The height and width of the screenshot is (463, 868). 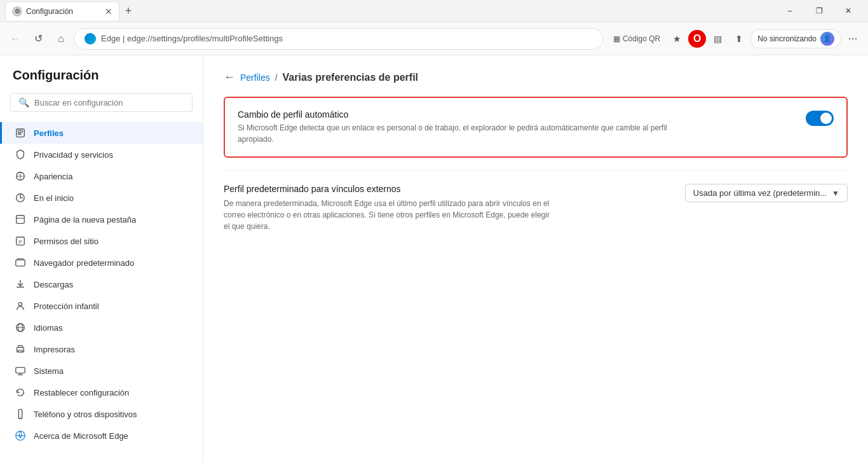 What do you see at coordinates (20, 284) in the screenshot?
I see `descargas-icon` at bounding box center [20, 284].